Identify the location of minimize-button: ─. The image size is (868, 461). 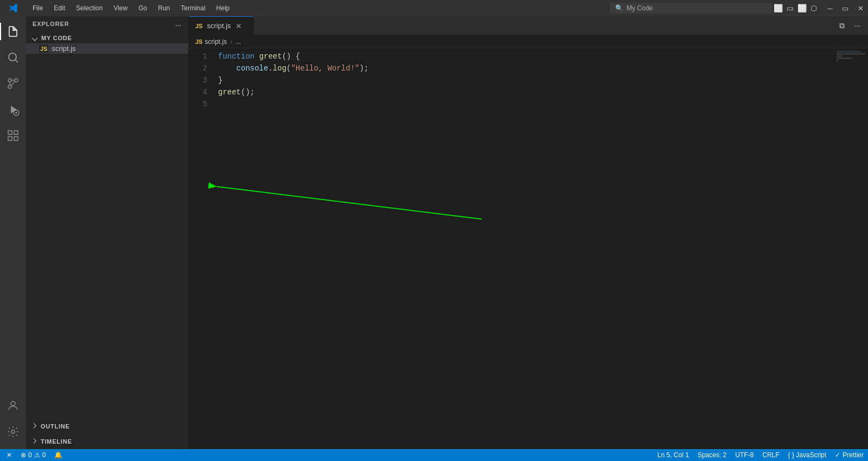
(830, 8).